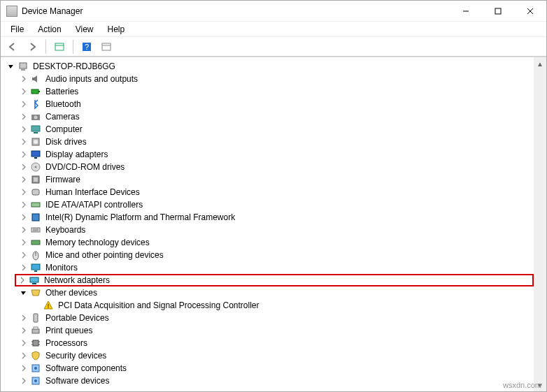  What do you see at coordinates (275, 381) in the screenshot?
I see `category-software: Software devices` at bounding box center [275, 381].